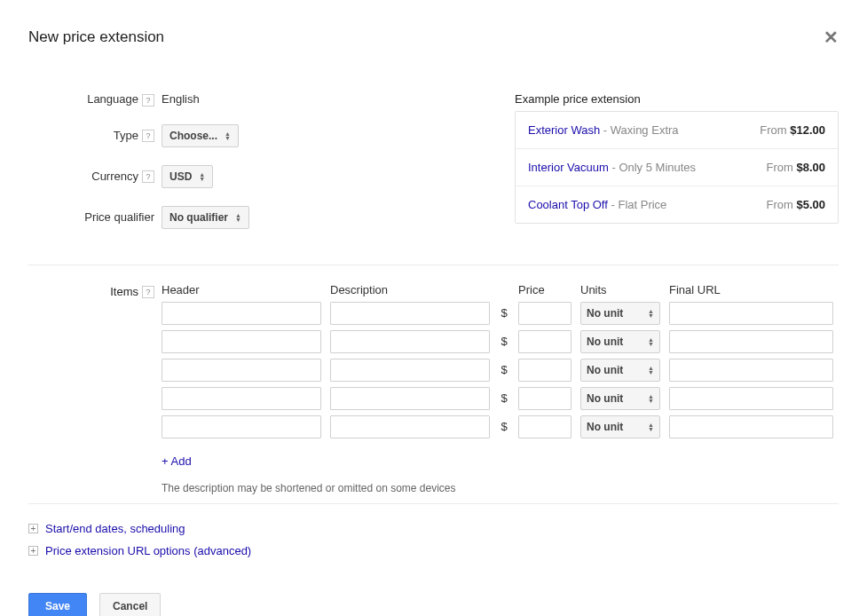 The height and width of the screenshot is (616, 867). What do you see at coordinates (676, 99) in the screenshot?
I see `example-title: Example price extension` at bounding box center [676, 99].